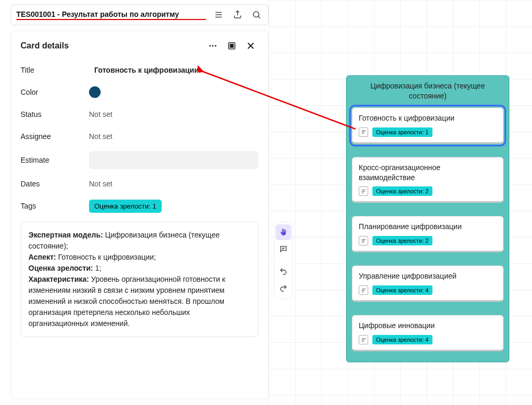 The width and height of the screenshot is (532, 405). I want to click on tags-label: Tags, so click(55, 206).